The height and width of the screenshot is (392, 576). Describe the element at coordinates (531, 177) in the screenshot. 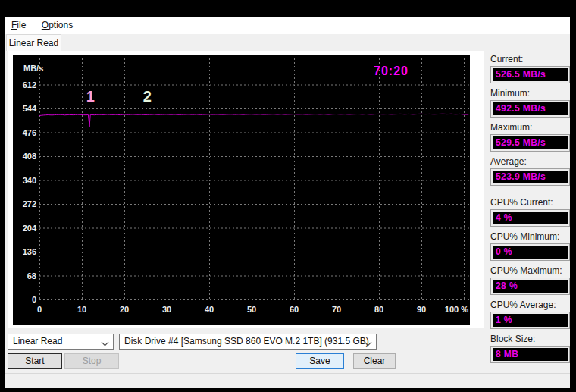

I see `stat-value-box: 523.9 MB/s` at that location.